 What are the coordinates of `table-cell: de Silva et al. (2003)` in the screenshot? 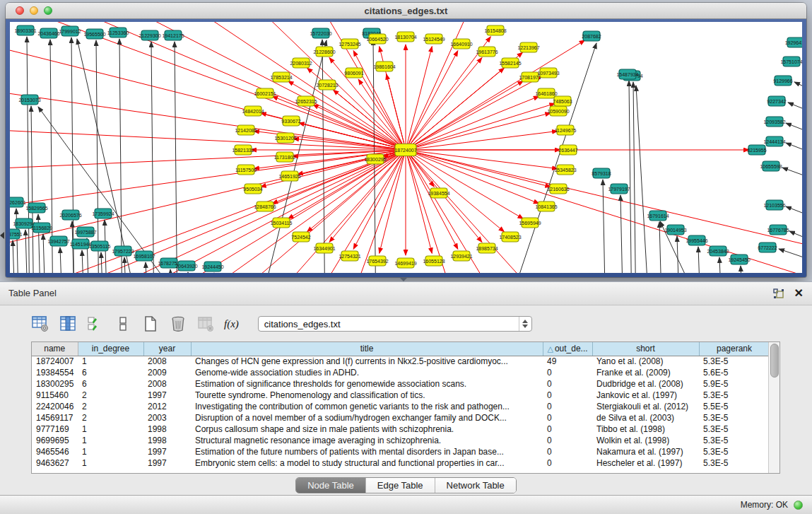 It's located at (646, 418).